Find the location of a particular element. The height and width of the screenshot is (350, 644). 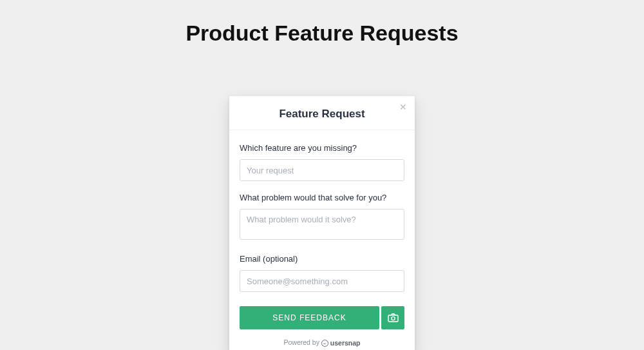

feature-field-label: Which feature are you missing? is located at coordinates (322, 148).